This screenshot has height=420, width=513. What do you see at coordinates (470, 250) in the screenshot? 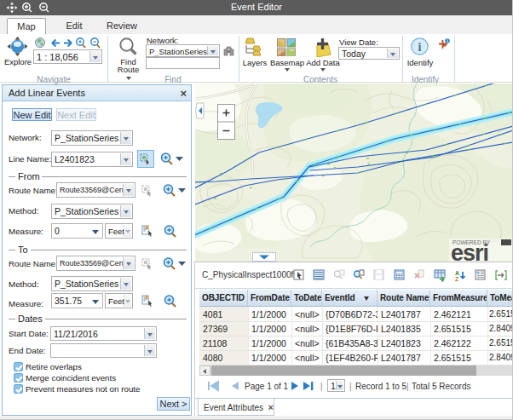
I see `svg-text: esri` at bounding box center [470, 250].